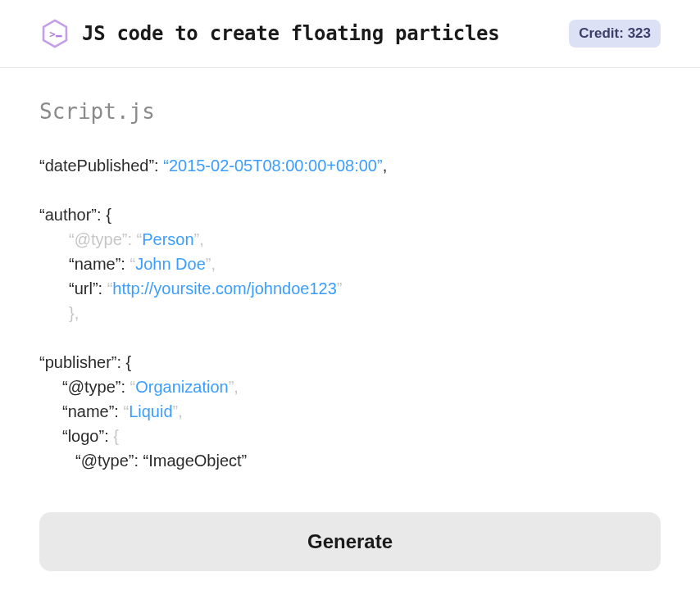 The width and height of the screenshot is (700, 613). What do you see at coordinates (167, 239) in the screenshot?
I see `json-value: Person` at bounding box center [167, 239].